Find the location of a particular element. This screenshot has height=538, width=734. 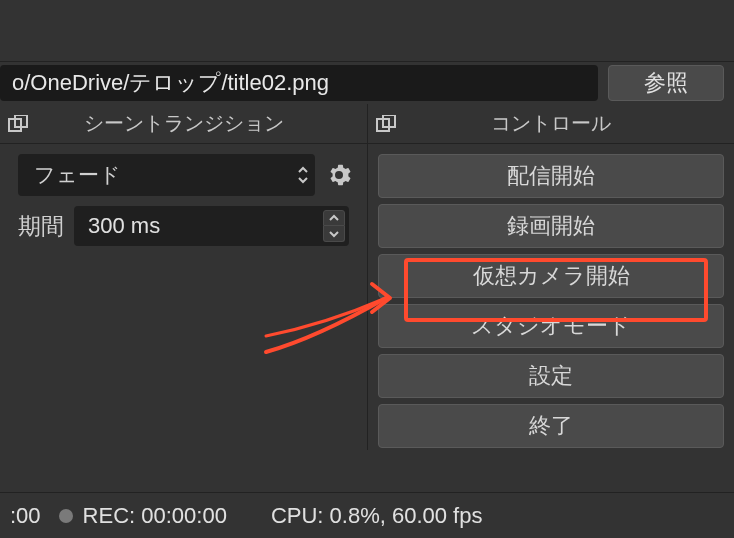

scene-transitions-header: シーントランジション is located at coordinates (184, 124).